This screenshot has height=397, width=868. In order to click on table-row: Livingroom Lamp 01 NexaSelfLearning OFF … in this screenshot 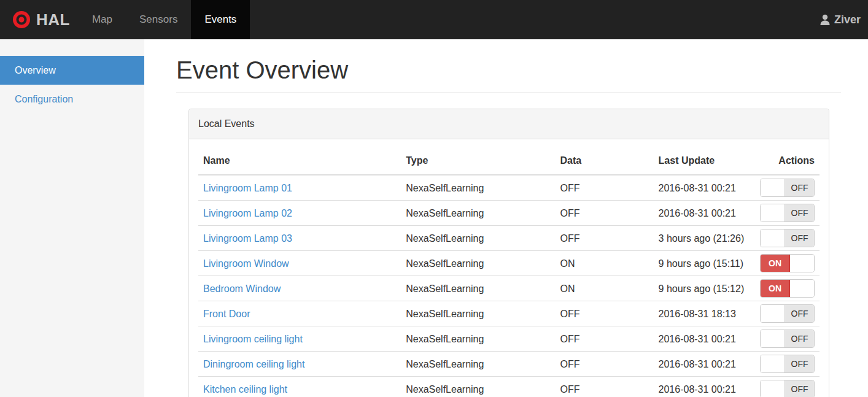, I will do `click(509, 188)`.